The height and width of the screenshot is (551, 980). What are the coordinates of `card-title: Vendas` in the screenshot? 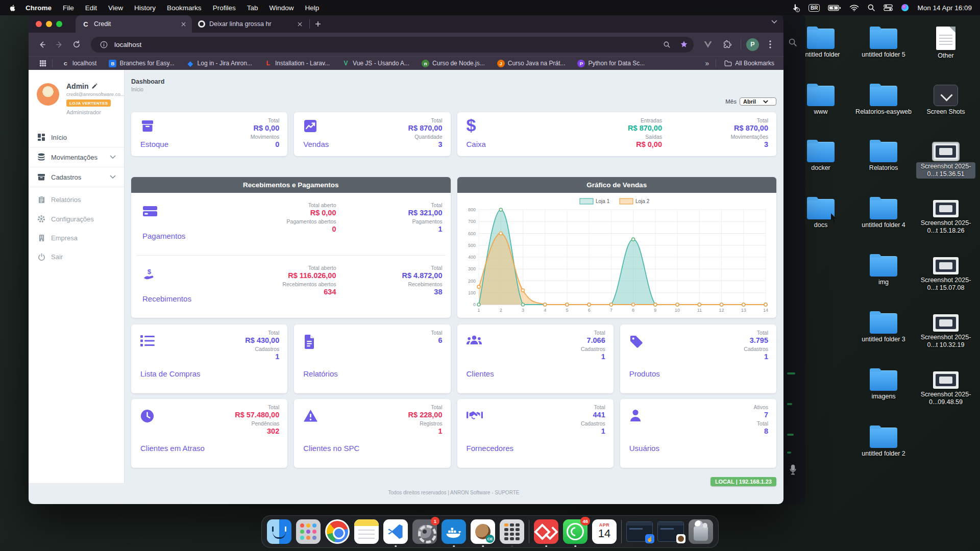 It's located at (316, 145).